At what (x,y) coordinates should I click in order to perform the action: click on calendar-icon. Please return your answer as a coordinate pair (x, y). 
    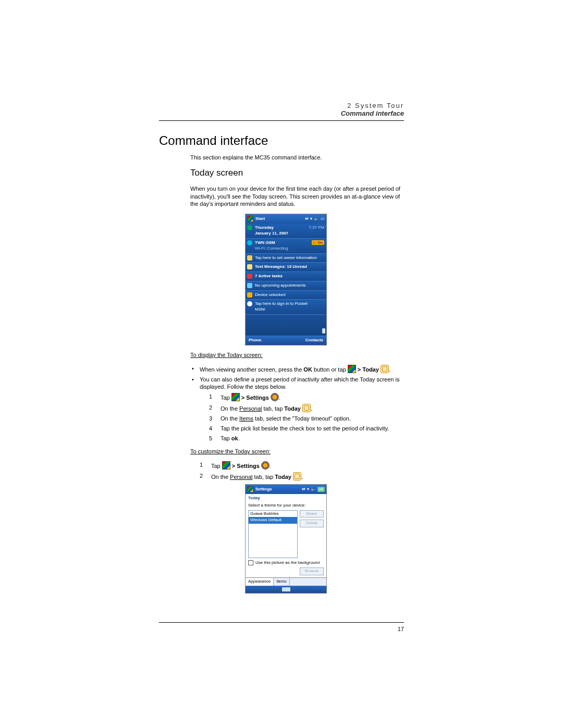
    Looking at the image, I should click on (250, 286).